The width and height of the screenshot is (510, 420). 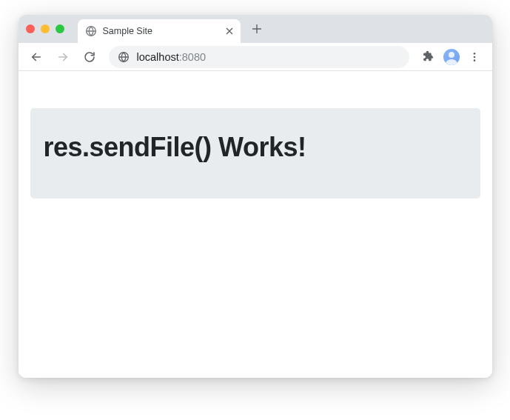 I want to click on window-minimize-button, so click(x=45, y=29).